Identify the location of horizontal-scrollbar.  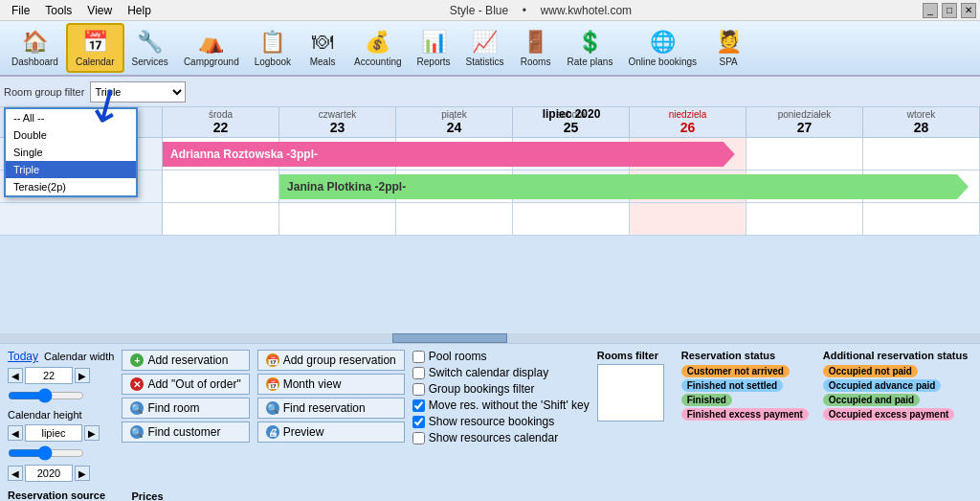
(490, 338).